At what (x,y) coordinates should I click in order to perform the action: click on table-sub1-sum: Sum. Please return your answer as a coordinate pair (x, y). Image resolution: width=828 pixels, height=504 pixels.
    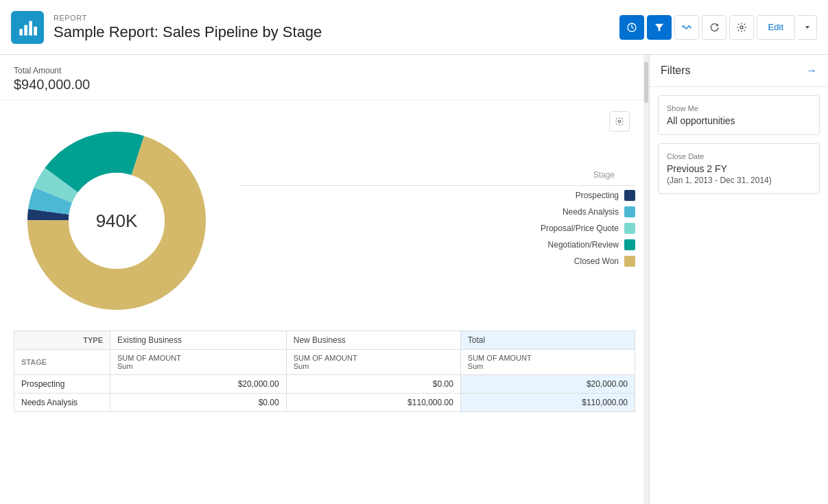
    Looking at the image, I should click on (198, 366).